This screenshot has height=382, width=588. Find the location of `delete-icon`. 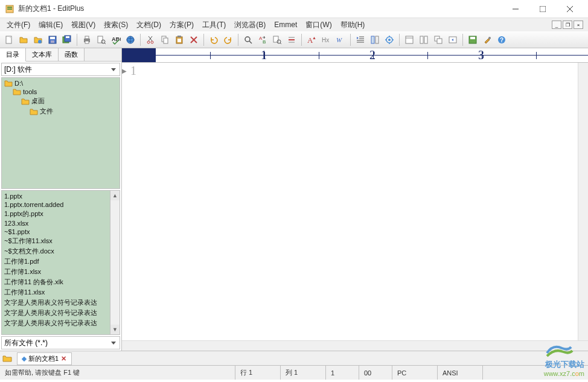

delete-icon is located at coordinates (194, 40).